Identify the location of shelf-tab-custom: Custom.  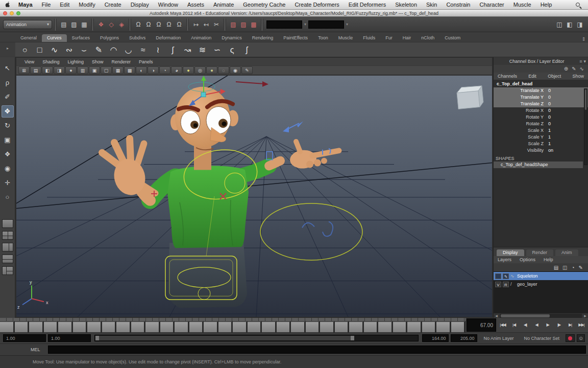
(452, 38).